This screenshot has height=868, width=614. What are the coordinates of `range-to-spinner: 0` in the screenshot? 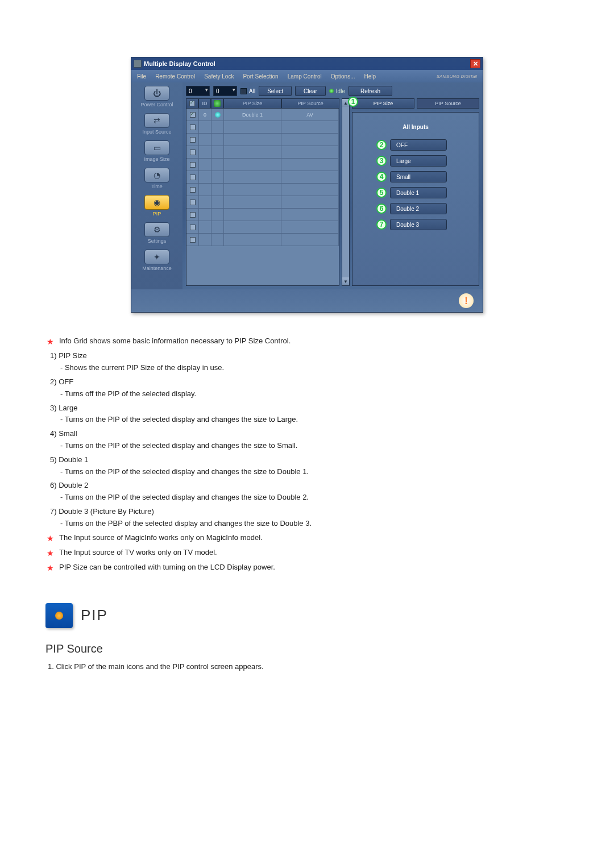 It's located at (225, 91).